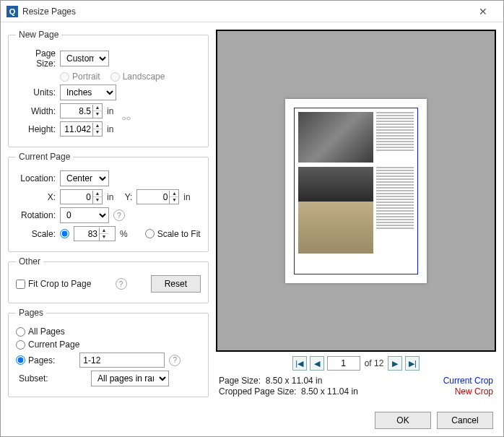 The height and width of the screenshot is (437, 504). What do you see at coordinates (356, 191) in the screenshot?
I see `page-content` at bounding box center [356, 191].